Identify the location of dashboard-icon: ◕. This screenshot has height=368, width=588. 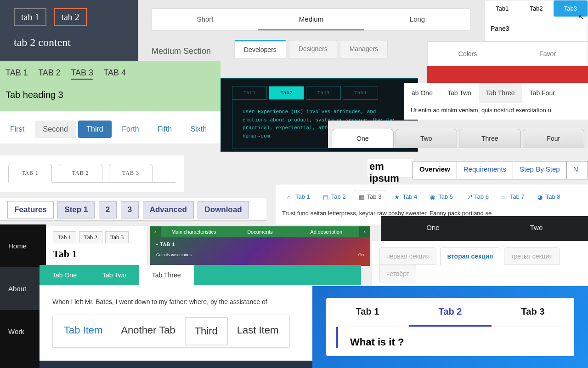
(540, 197).